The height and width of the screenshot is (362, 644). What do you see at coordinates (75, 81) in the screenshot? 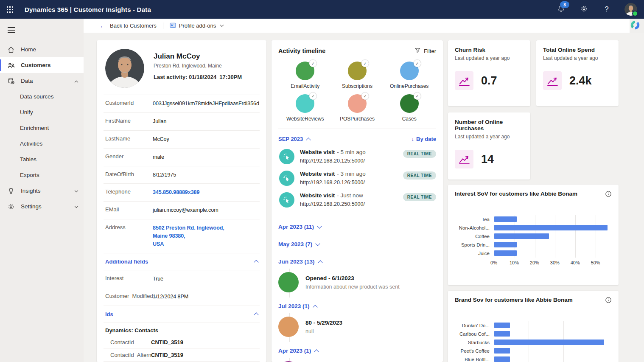
I see `chevron-up-icon` at bounding box center [75, 81].